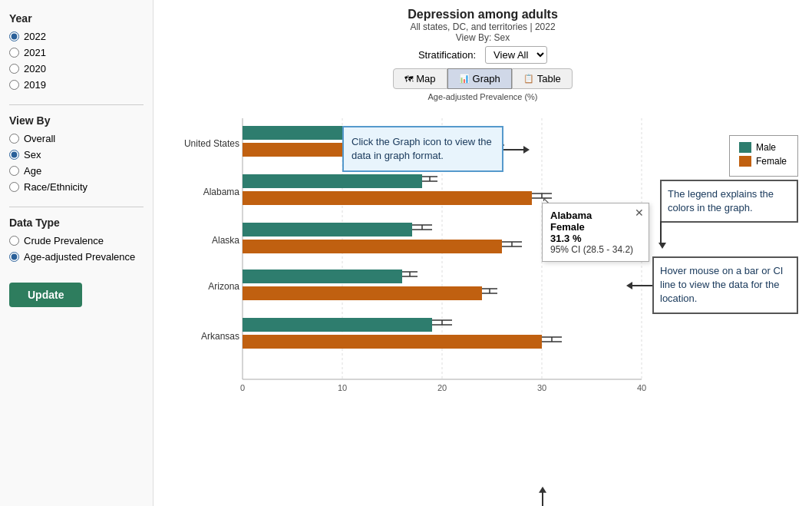 This screenshot has width=812, height=506. What do you see at coordinates (483, 97) in the screenshot?
I see `axis-label: Age-adjusted Prevalence (%)` at bounding box center [483, 97].